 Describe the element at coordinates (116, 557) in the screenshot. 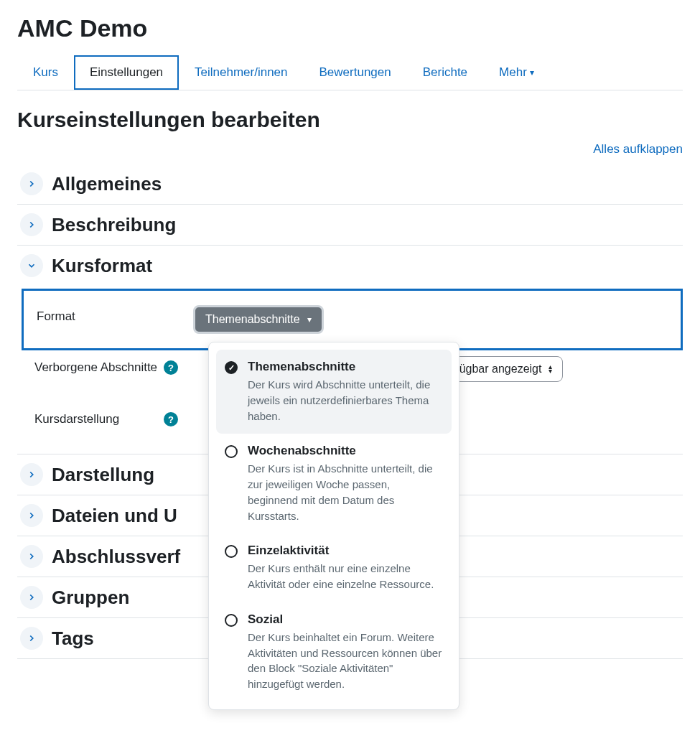

I see `section-title: Abschlussverf` at that location.